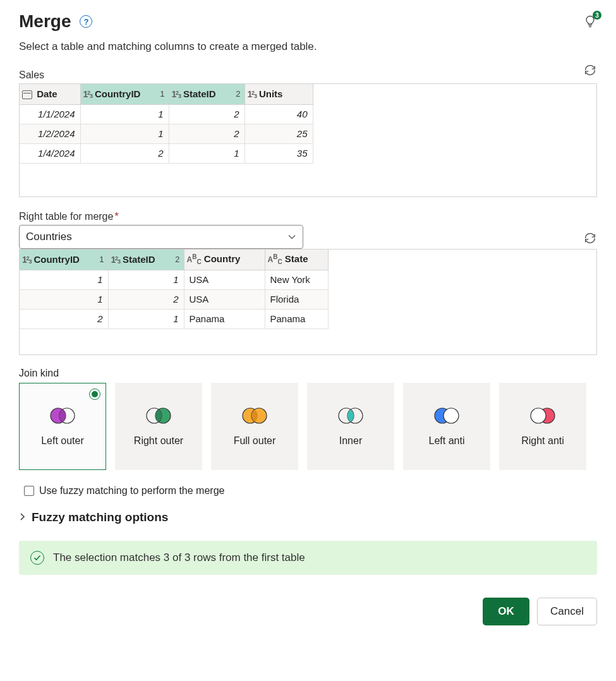 This screenshot has width=616, height=681. Describe the element at coordinates (597, 15) in the screenshot. I see `ideas-count-badge: 3` at that location.